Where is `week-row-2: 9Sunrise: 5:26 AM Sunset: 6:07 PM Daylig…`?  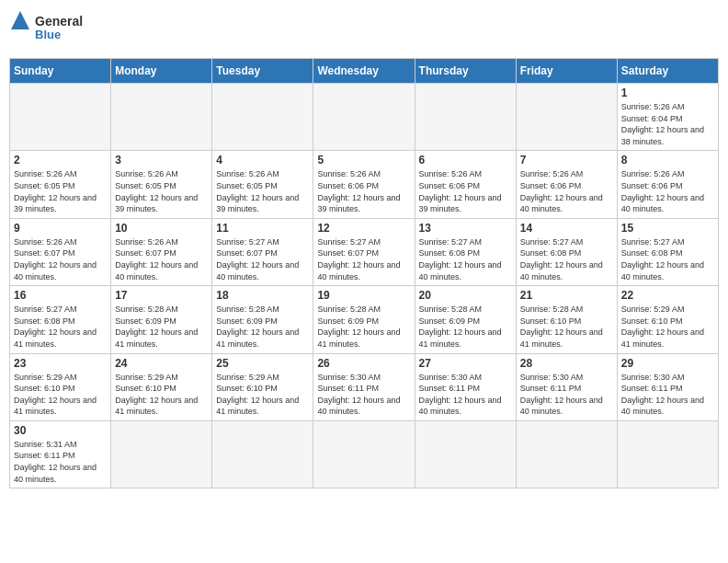
week-row-2: 9Sunrise: 5:26 AM Sunset: 6:07 PM Daylig… is located at coordinates (364, 252).